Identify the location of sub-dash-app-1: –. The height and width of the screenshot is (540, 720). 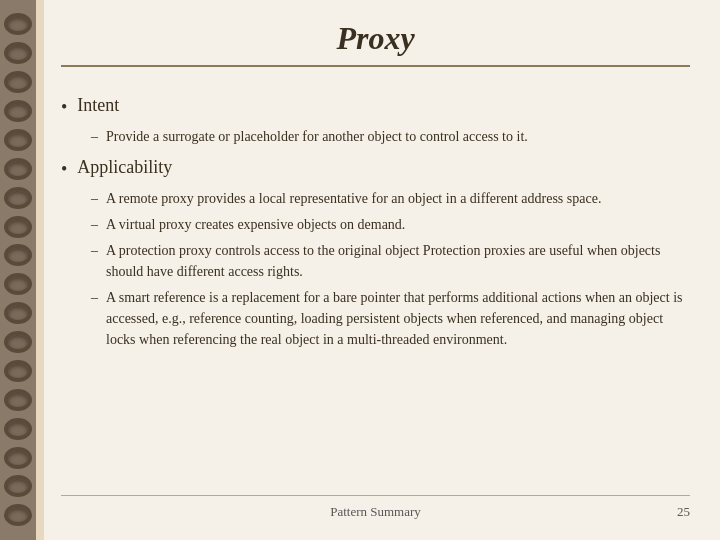
(94, 198).